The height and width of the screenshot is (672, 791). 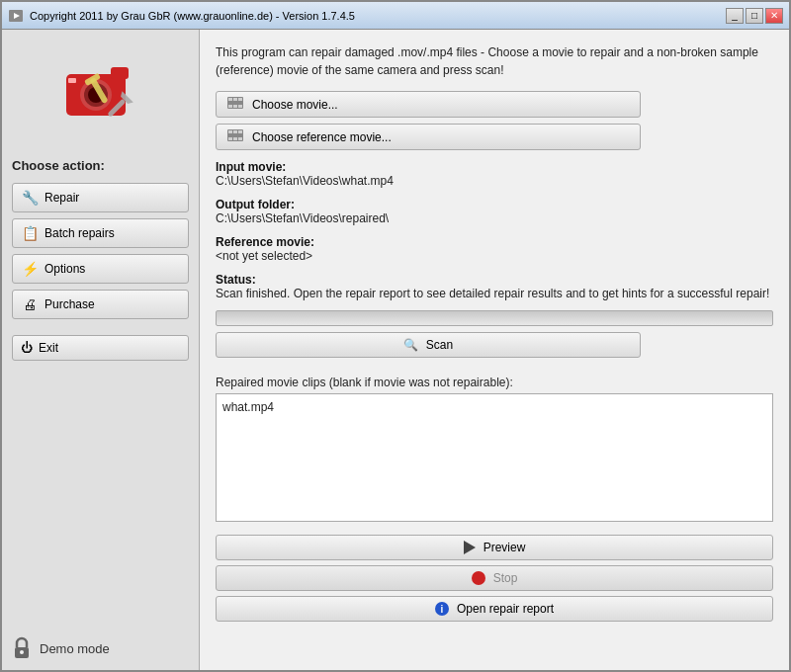 I want to click on output-folder-value: C:\Users\Stefan\Videos\repaired\, so click(x=494, y=218).